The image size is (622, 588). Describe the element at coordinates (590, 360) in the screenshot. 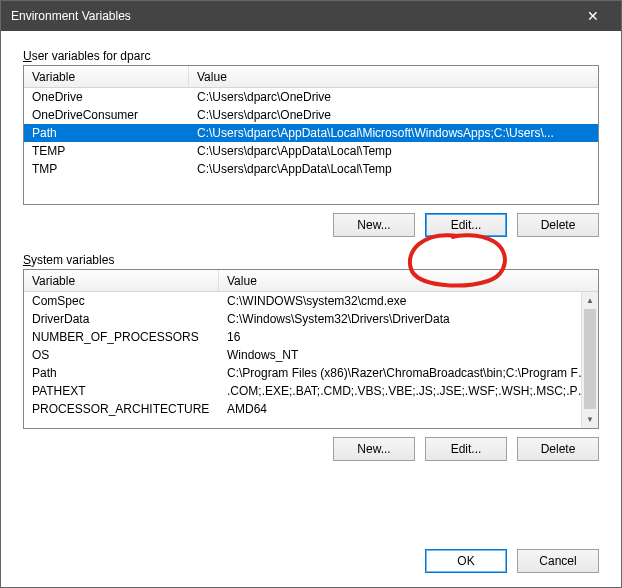

I see `scrollbar: ▲ ▼` at that location.